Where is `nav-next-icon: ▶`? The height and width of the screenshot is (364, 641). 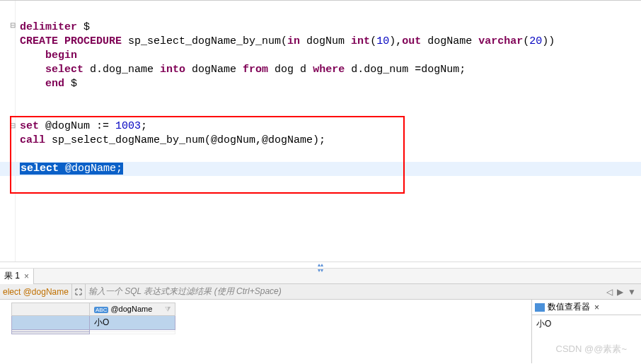
nav-next-icon: ▶ is located at coordinates (620, 292).